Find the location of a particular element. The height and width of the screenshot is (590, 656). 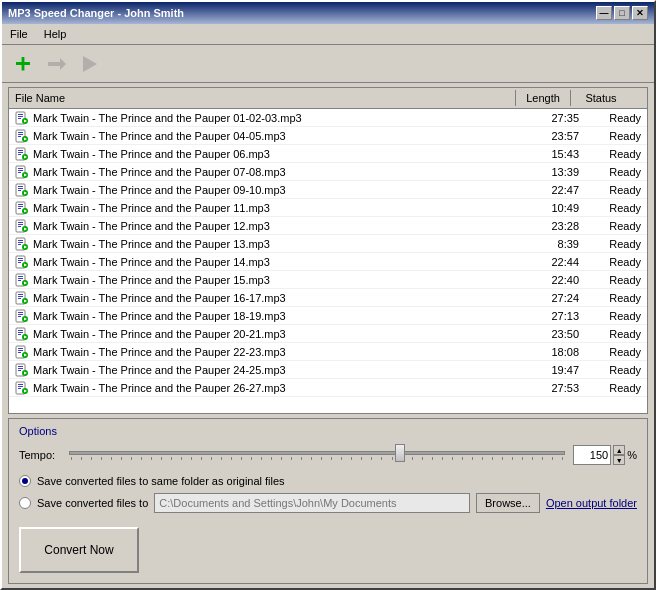

close-button: ✕ is located at coordinates (640, 13).